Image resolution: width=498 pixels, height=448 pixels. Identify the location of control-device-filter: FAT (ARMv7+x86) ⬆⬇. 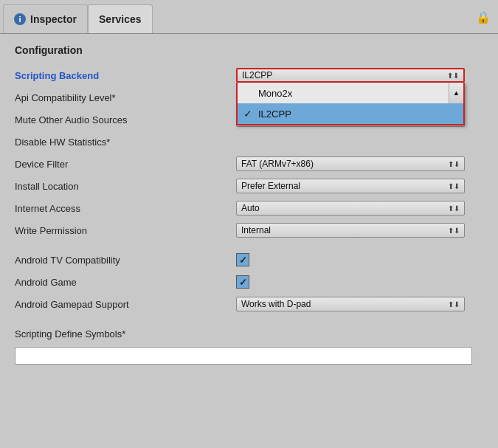
(360, 164).